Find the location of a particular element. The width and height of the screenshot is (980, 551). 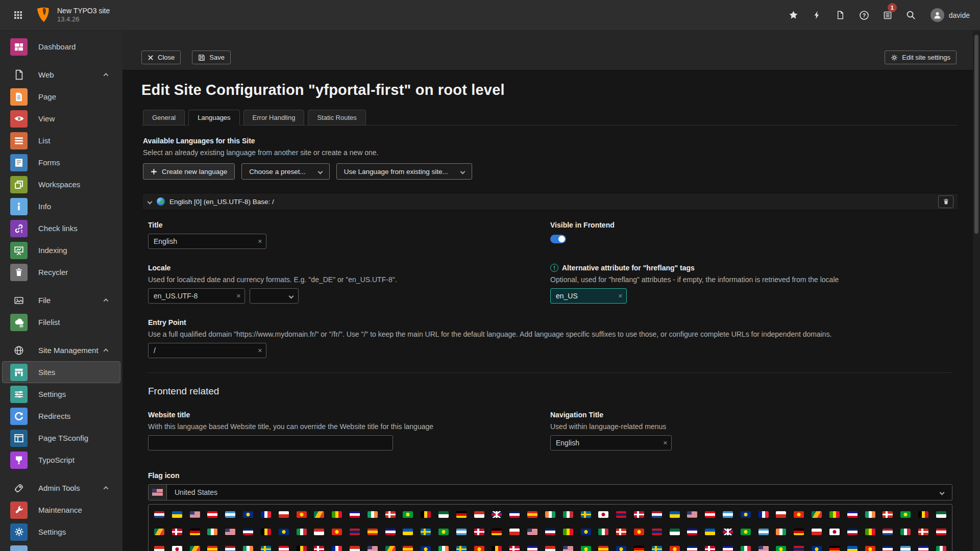

sidebar-item-list: List is located at coordinates (61, 141).